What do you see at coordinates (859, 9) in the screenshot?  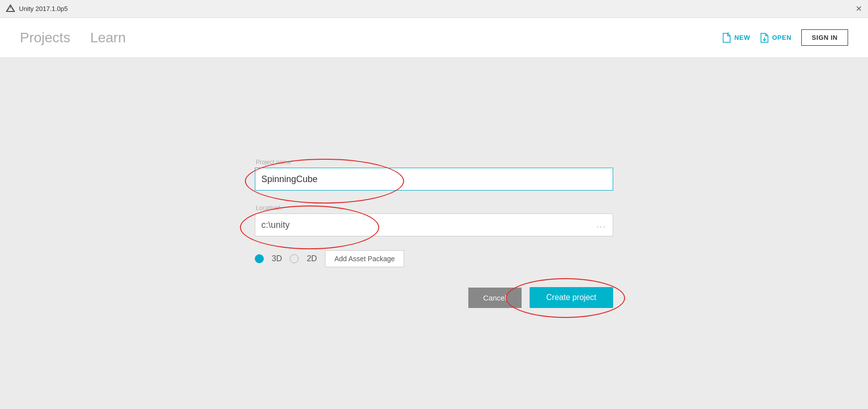 I see `close-button: ✕` at bounding box center [859, 9].